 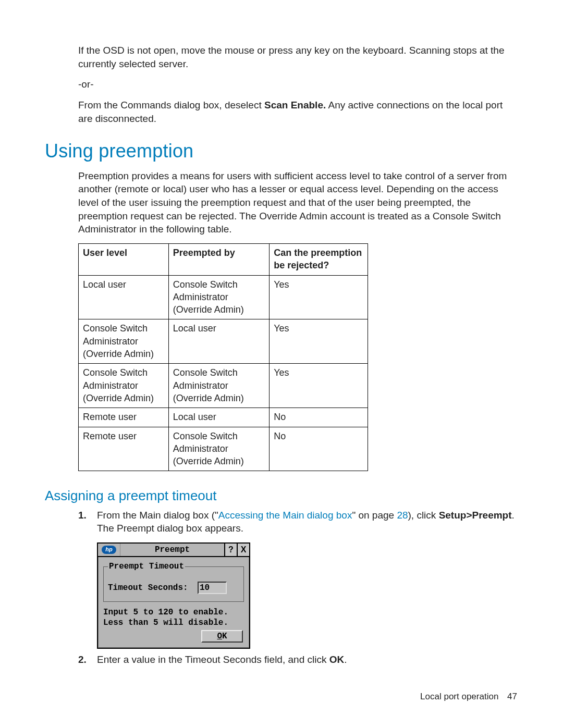 What do you see at coordinates (223, 260) in the screenshot?
I see `table-header-row: User level Preempted by Can the preempti…` at bounding box center [223, 260].